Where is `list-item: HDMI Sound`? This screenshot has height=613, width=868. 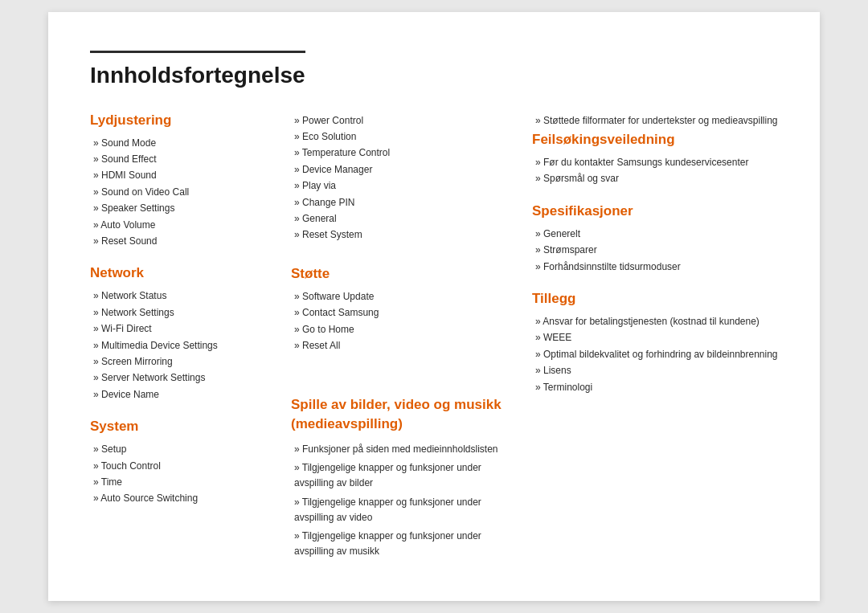
list-item: HDMI Sound is located at coordinates (182, 175).